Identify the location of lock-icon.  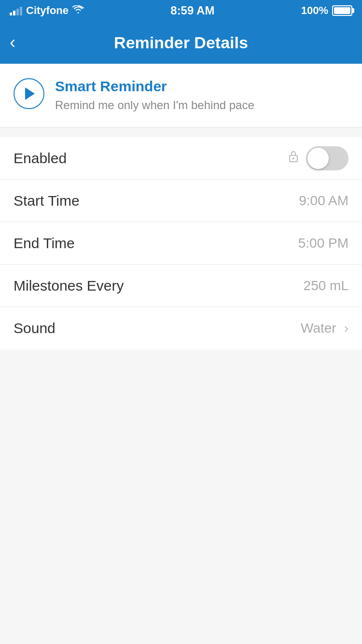
(293, 158).